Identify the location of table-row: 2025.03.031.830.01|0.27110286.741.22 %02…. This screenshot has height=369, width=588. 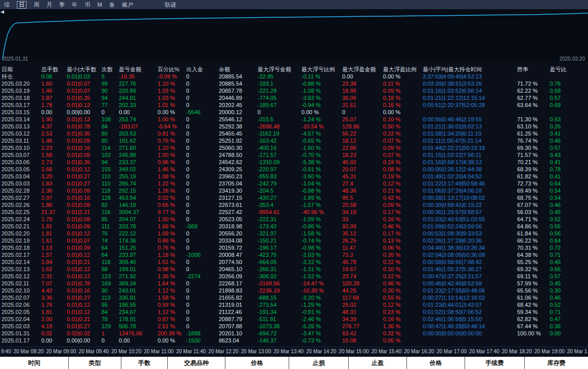
(294, 183).